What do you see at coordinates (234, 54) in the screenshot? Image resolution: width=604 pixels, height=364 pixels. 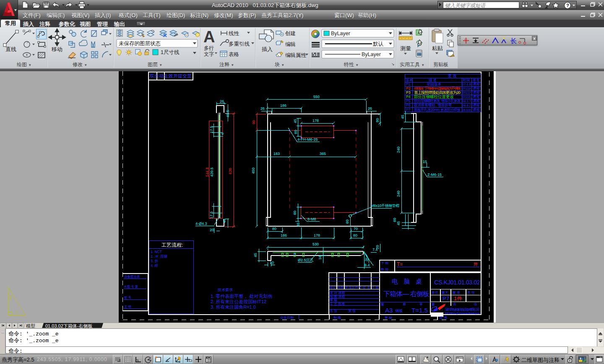 I see `svg-text: 表格` at bounding box center [234, 54].